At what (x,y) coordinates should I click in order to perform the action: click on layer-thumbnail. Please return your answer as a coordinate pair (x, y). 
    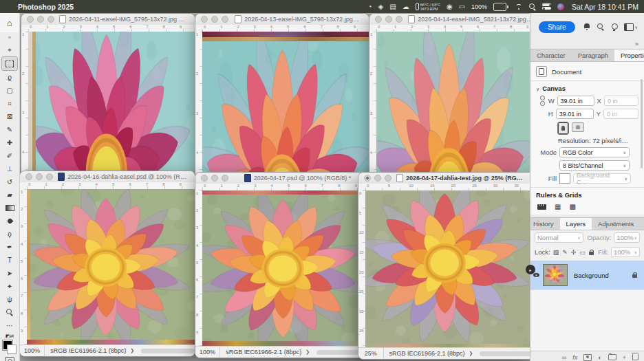
    Looking at the image, I should click on (555, 275).